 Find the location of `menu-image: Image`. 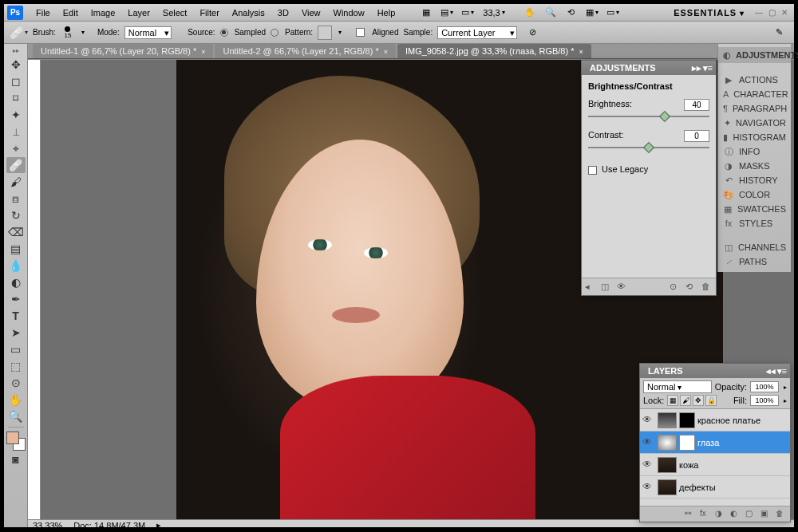

menu-image: Image is located at coordinates (104, 13).